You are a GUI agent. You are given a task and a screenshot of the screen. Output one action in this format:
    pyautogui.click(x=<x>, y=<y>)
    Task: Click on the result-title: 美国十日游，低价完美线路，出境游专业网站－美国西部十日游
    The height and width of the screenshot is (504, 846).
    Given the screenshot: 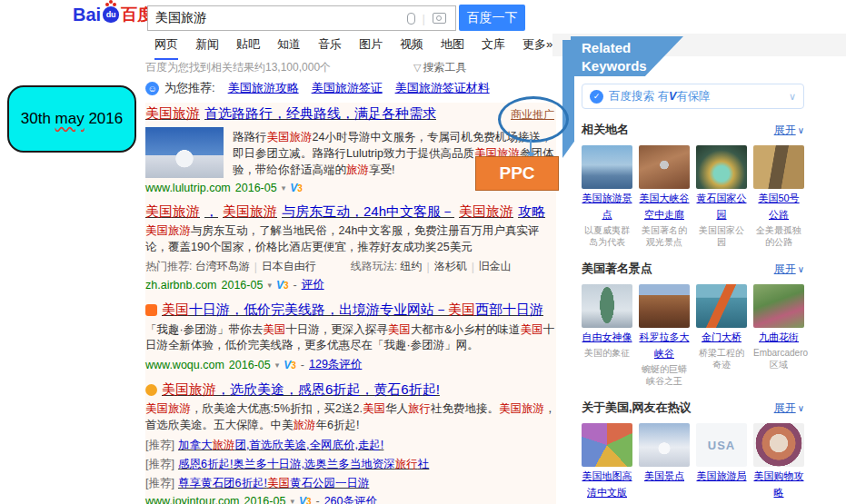 What is the action you would take?
    pyautogui.click(x=351, y=310)
    